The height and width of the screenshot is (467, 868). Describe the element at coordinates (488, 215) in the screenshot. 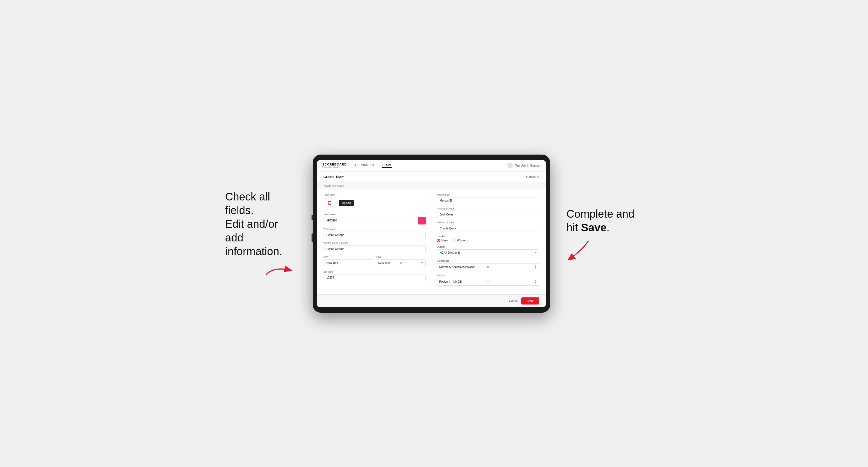

I see `assistant-coach-input` at that location.